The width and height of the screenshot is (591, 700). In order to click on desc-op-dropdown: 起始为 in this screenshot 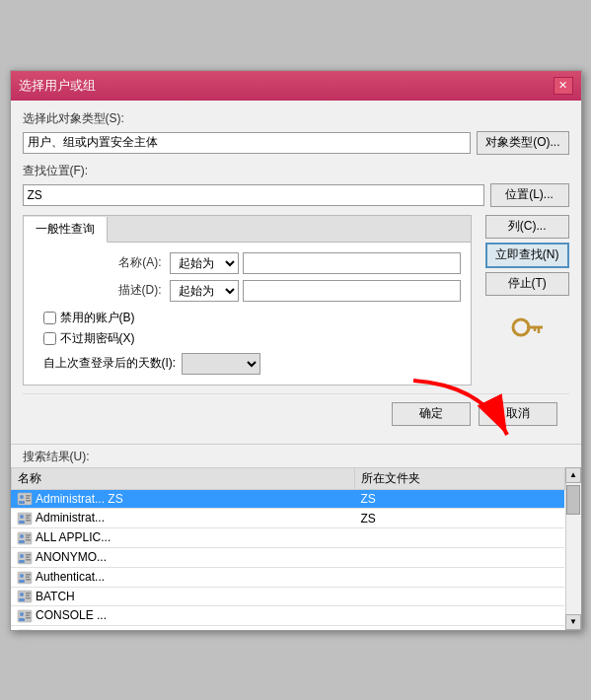, I will do `click(204, 291)`.